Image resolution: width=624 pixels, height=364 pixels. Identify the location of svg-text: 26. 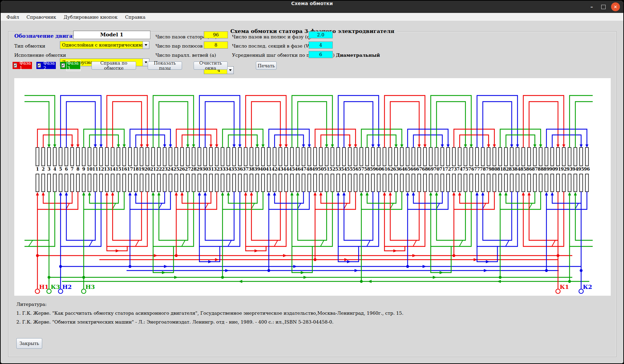
(182, 169).